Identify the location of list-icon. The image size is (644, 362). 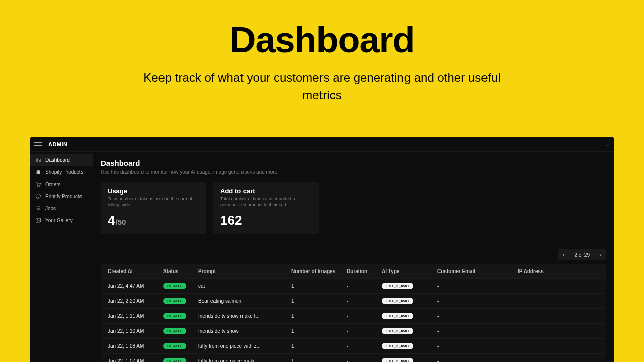
(38, 208).